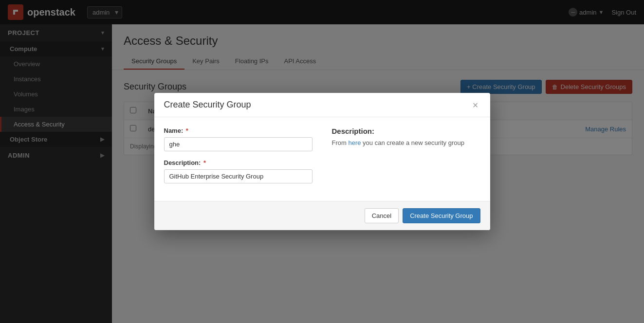 This screenshot has width=644, height=323. What do you see at coordinates (239, 130) in the screenshot?
I see `name-label: Name: *` at bounding box center [239, 130].